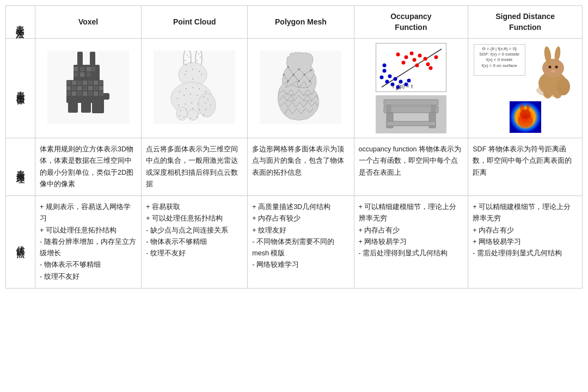 The width and height of the screenshot is (588, 392). Describe the element at coordinates (21, 88) in the screenshot. I see `row-header-images: 表示图像` at that location.